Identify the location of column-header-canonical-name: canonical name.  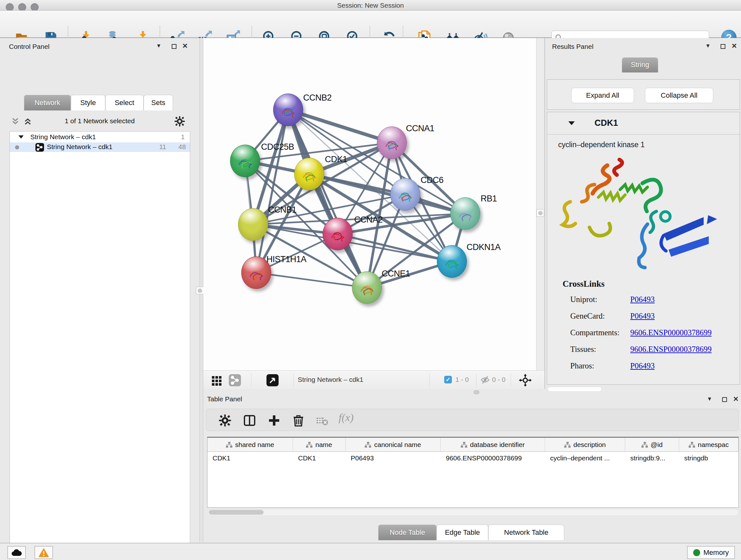
(393, 444).